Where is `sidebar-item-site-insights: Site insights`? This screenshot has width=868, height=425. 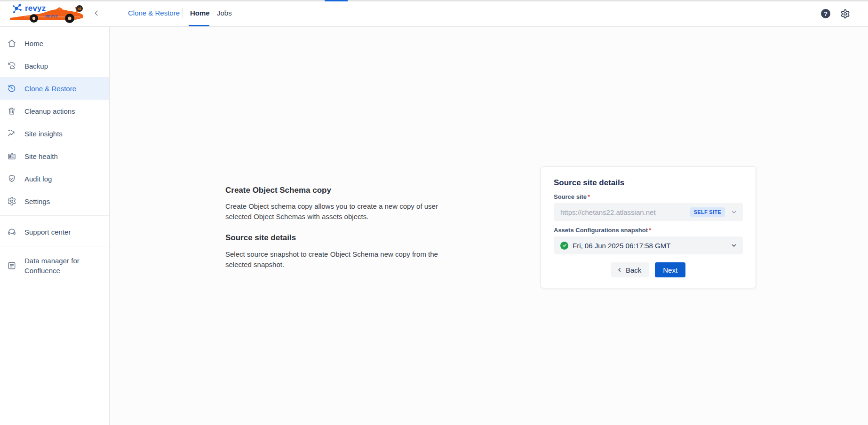 sidebar-item-site-insights: Site insights is located at coordinates (55, 134).